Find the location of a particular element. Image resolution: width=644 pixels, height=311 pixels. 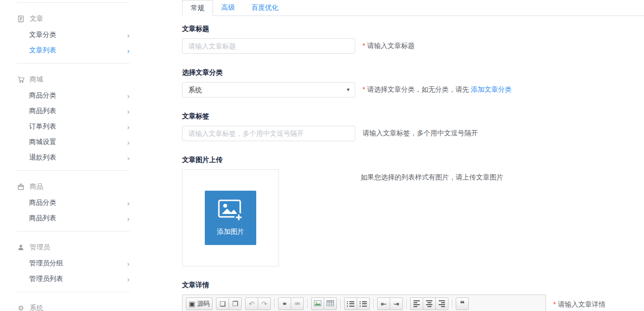

field-article-tags: 文章标签 请输入文章标签，多个用中文逗号隔开 is located at coordinates (413, 127).